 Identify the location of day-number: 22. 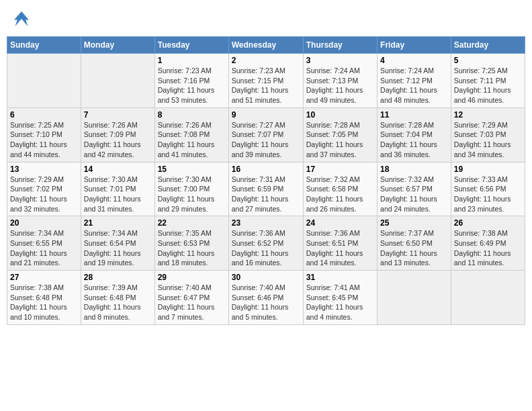
(192, 223).